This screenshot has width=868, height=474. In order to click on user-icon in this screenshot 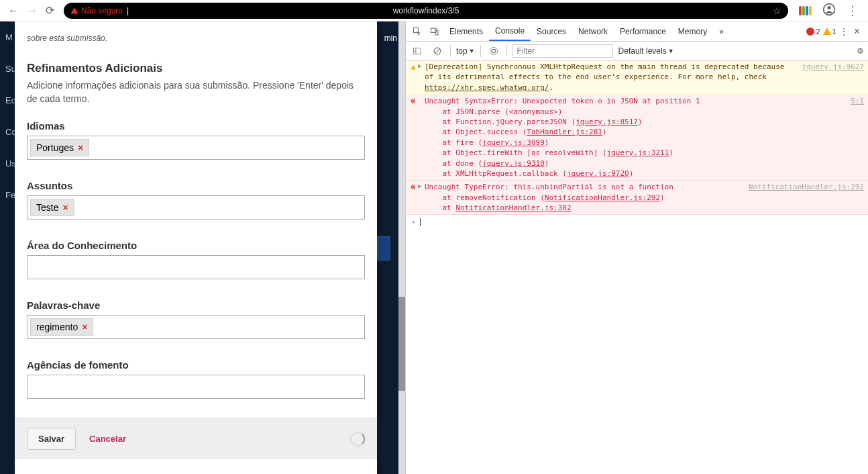, I will do `click(829, 11)`.